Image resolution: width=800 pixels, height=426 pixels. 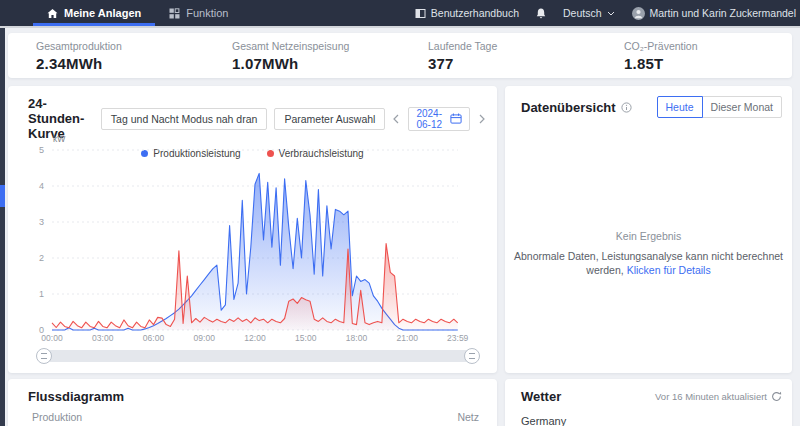 I want to click on book-icon, so click(x=420, y=14).